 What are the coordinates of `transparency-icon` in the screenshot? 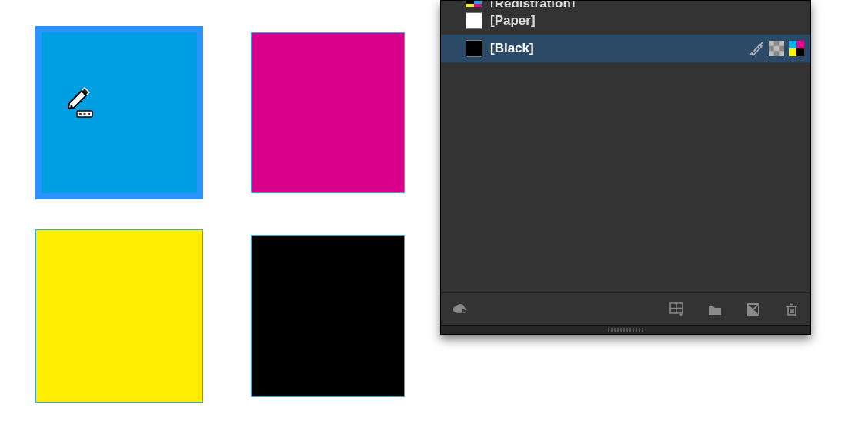 It's located at (776, 48).